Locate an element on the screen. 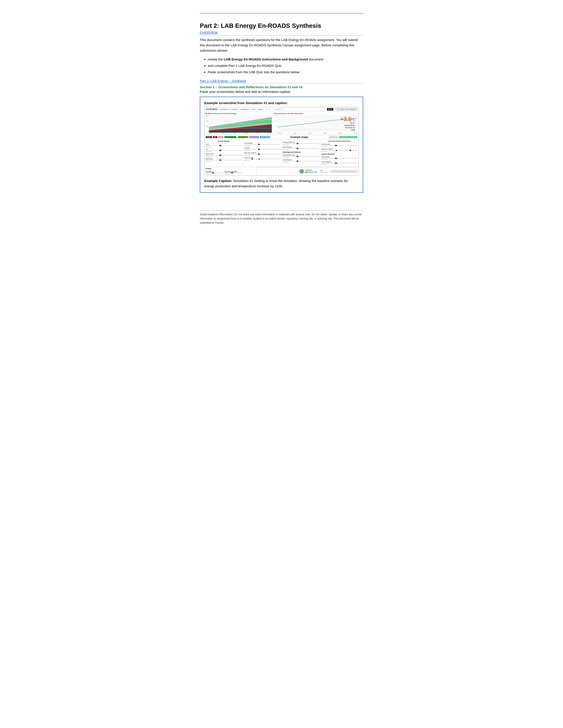 The height and width of the screenshot is (728, 563). example-caption: Example Caption: Simulation #1 Getting t… is located at coordinates (282, 184).